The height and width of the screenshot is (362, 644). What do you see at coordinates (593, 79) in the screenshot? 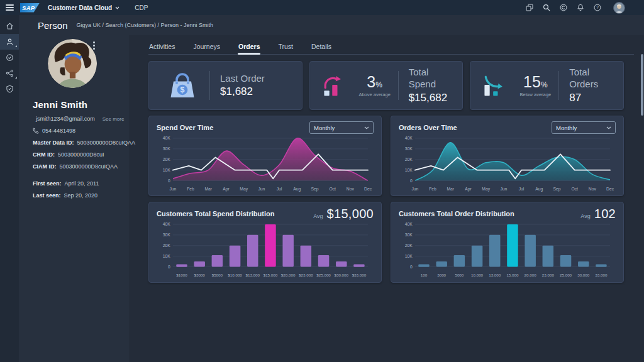
I see `kpi-title: Total Orders` at bounding box center [593, 79].